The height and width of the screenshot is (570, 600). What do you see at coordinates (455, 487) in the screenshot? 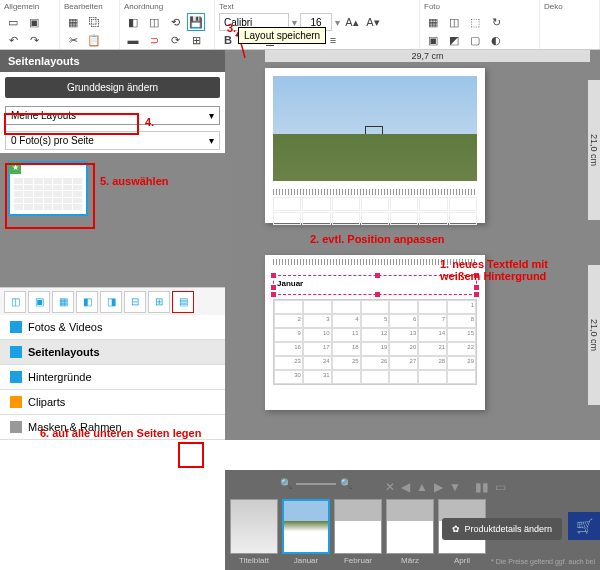
I see `nav-down-icon: ▼` at bounding box center [455, 487].